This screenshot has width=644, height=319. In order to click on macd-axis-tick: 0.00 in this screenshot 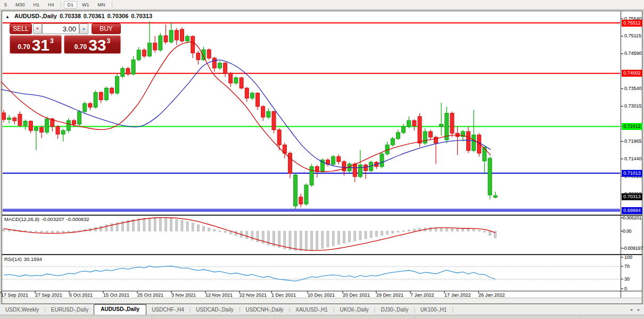, I will do `click(627, 231)`.